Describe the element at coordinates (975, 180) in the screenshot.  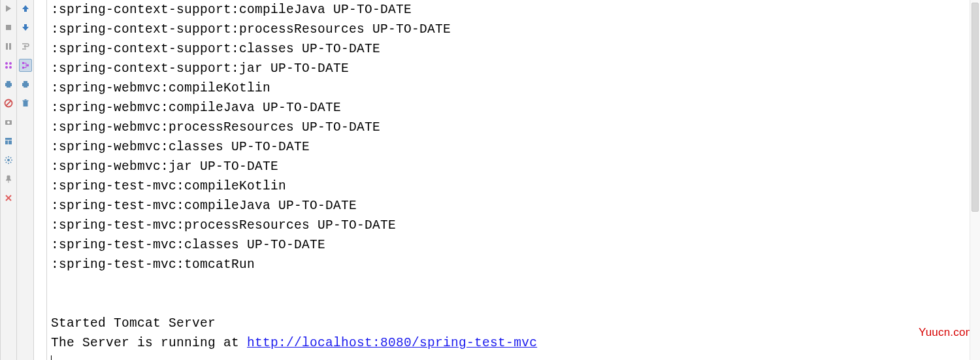
I see `vertical-scrollbar` at that location.